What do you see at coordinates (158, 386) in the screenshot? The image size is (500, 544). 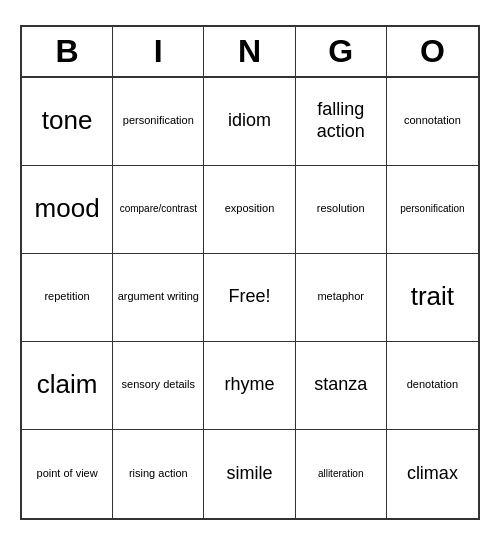 I see `bingo-cell: sensory details` at bounding box center [158, 386].